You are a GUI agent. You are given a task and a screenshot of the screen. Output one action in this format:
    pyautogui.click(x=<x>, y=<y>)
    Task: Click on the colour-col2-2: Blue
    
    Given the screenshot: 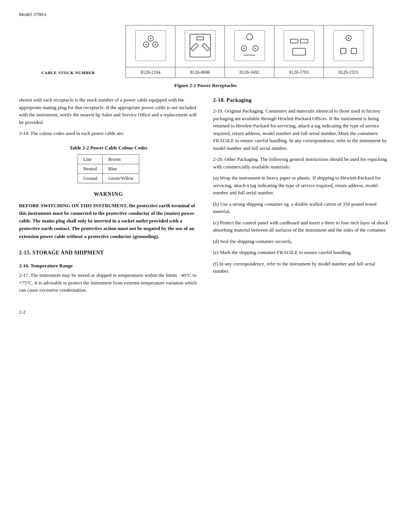 What is the action you would take?
    pyautogui.click(x=121, y=169)
    